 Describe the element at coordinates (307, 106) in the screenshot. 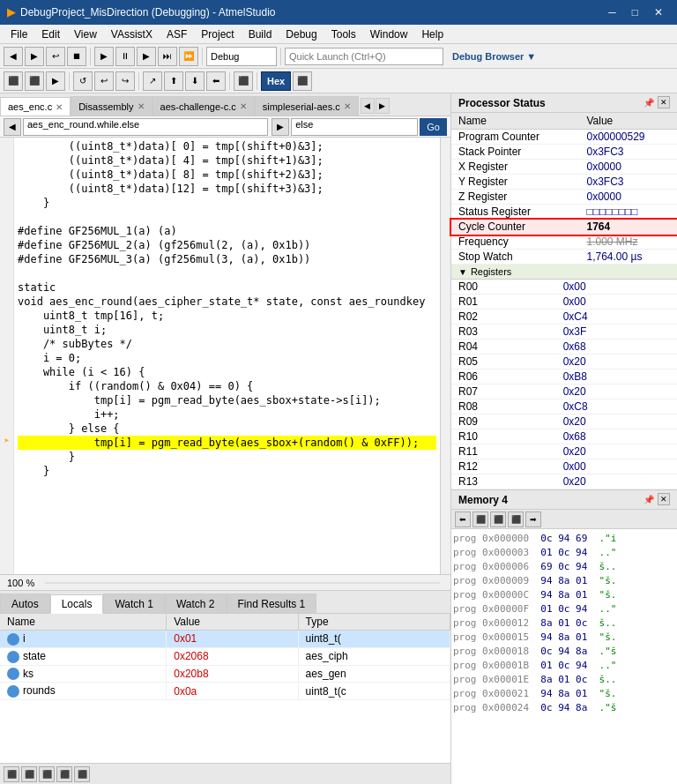

I see `editor-tab-3: simpleserial-aes.c✕` at that location.